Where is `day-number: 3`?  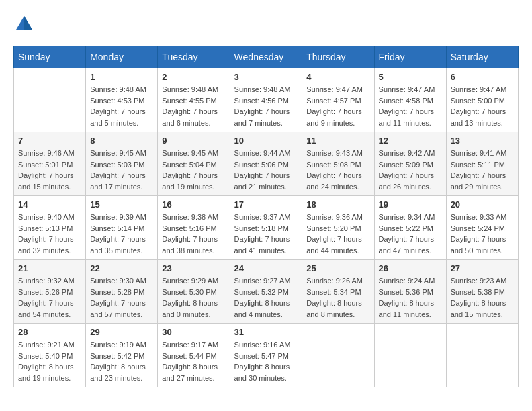 day-number: 3 is located at coordinates (266, 77).